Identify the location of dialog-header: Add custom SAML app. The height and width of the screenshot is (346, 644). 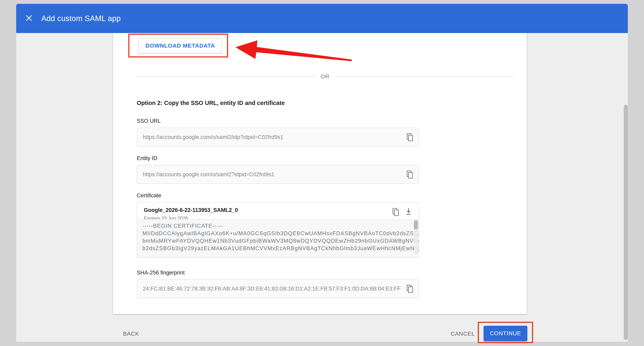
(322, 19).